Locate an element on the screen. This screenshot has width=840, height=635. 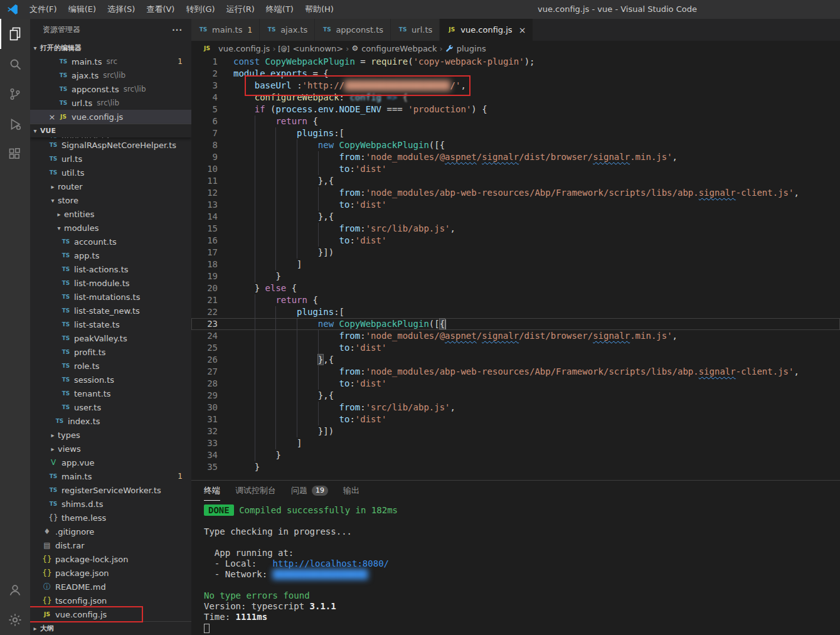
editor-tab: JSvue.config.js× is located at coordinates (487, 30).